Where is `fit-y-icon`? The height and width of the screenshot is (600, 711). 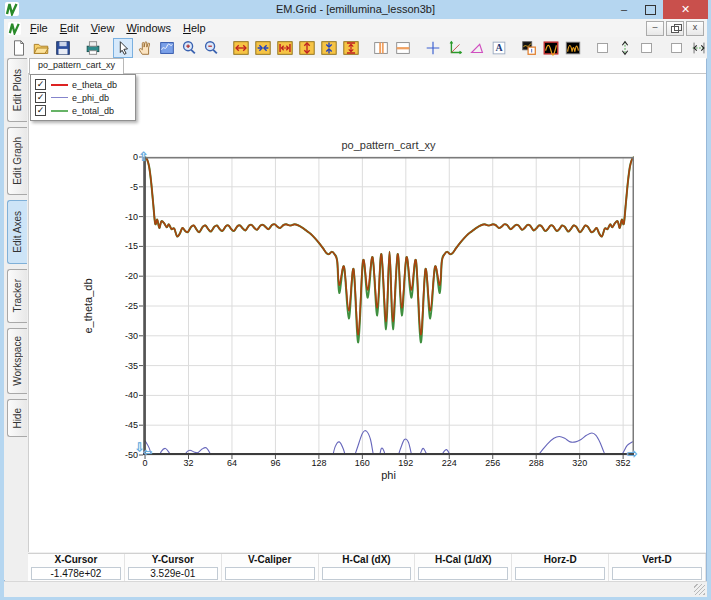 fit-y-icon is located at coordinates (351, 48).